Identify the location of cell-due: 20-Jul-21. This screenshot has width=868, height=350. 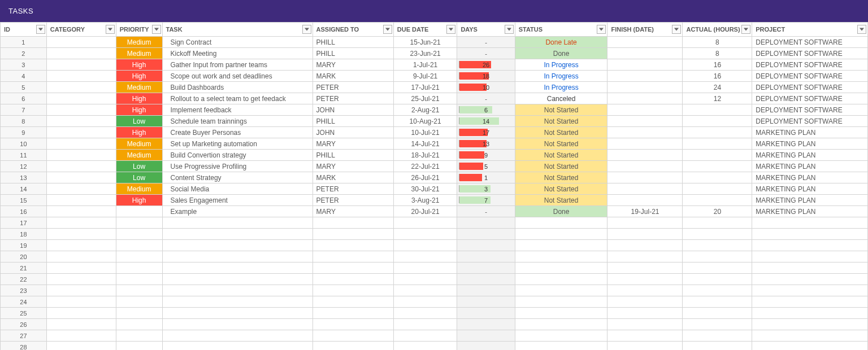
(425, 212).